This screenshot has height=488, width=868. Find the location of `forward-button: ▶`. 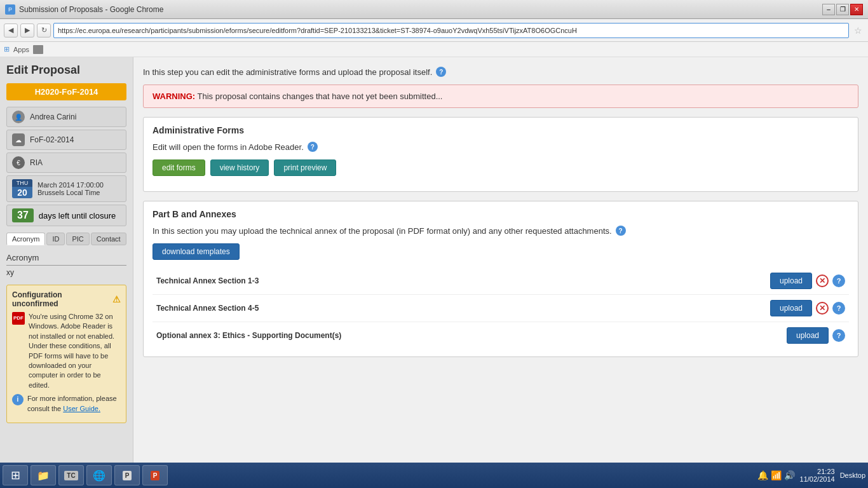

forward-button: ▶ is located at coordinates (27, 30).